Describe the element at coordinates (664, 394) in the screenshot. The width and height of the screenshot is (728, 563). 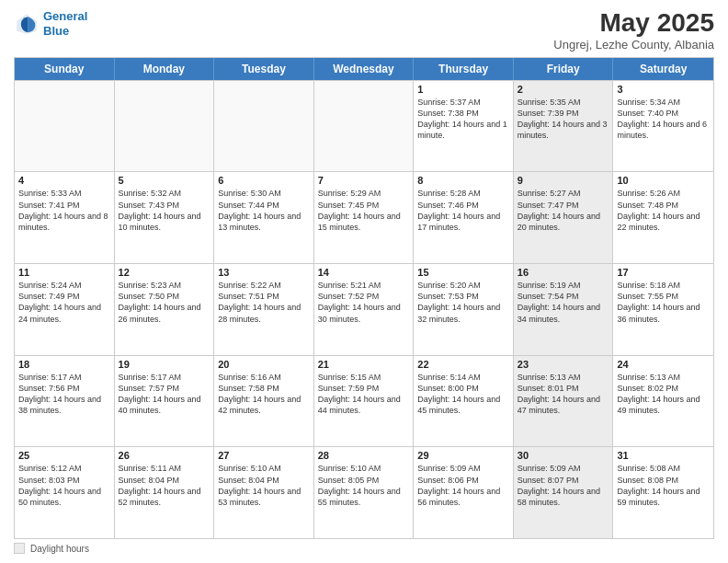
I see `day-info-24: Sunrise: 5:13 AM Sunset: 8:02 PM Dayligh…` at that location.